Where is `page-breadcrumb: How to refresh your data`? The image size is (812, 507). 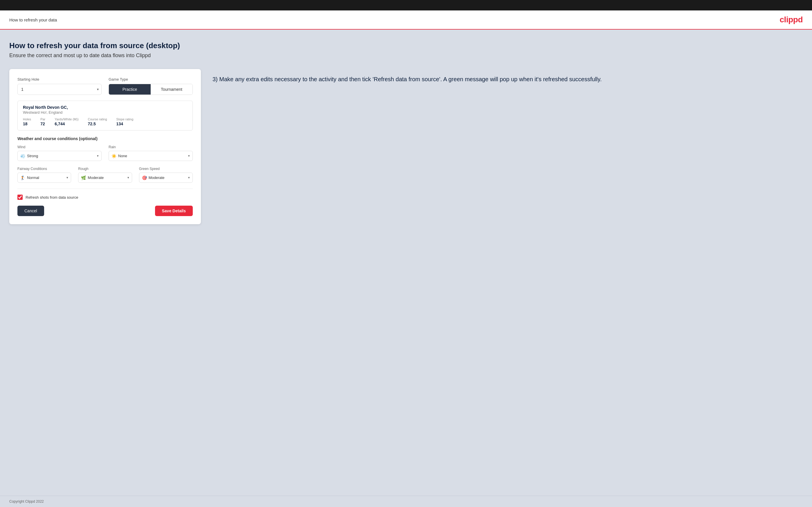 page-breadcrumb: How to refresh your data is located at coordinates (33, 20).